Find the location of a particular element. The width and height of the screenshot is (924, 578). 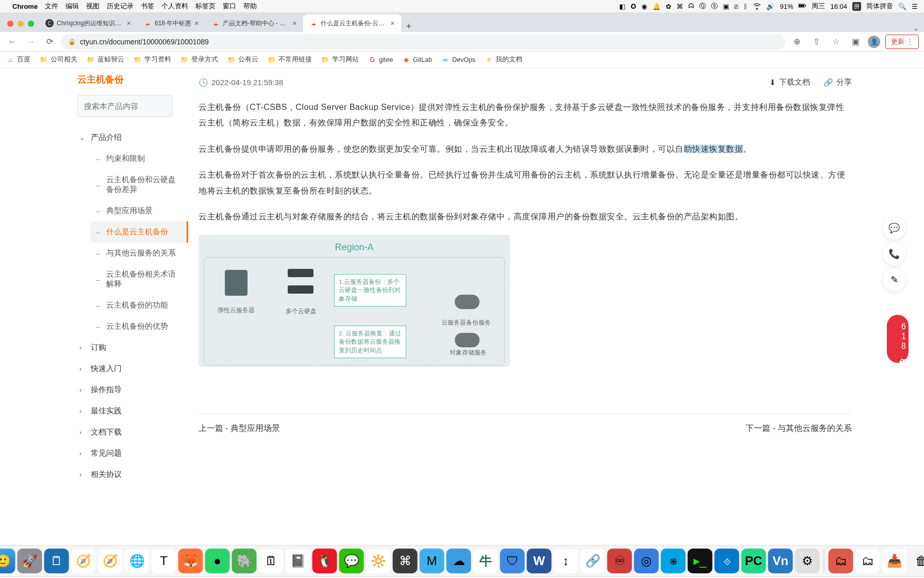

dock-app: T is located at coordinates (164, 561).